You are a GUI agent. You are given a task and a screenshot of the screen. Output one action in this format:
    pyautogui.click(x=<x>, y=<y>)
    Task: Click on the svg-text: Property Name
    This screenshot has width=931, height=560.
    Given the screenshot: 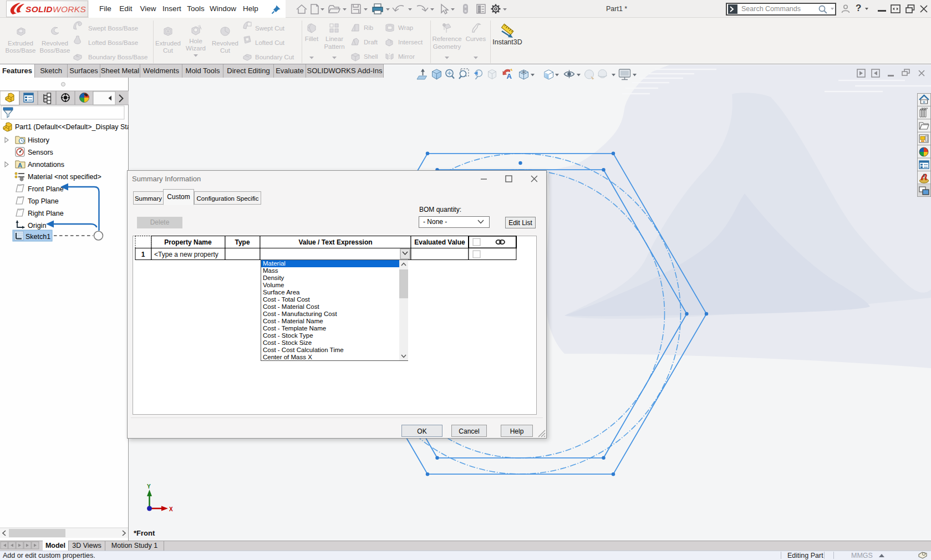 What is the action you would take?
    pyautogui.click(x=188, y=242)
    